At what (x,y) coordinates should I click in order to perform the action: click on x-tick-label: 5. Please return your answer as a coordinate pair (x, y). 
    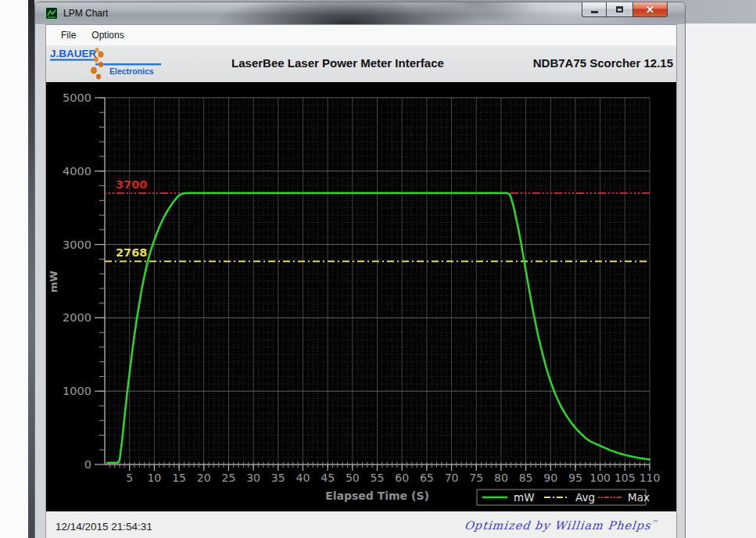
    Looking at the image, I should click on (130, 478).